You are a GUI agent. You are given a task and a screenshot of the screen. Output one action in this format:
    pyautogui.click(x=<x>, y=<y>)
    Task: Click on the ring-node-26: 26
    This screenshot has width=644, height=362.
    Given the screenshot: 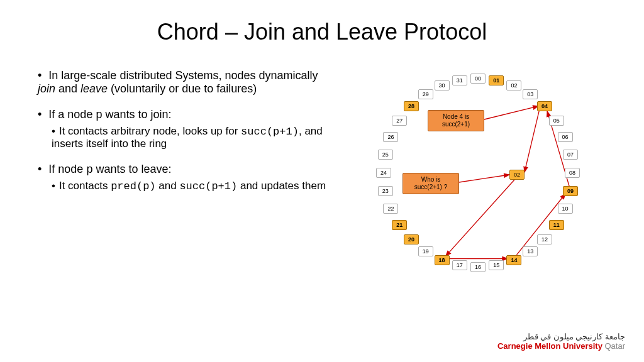 What is the action you would take?
    pyautogui.click(x=391, y=137)
    